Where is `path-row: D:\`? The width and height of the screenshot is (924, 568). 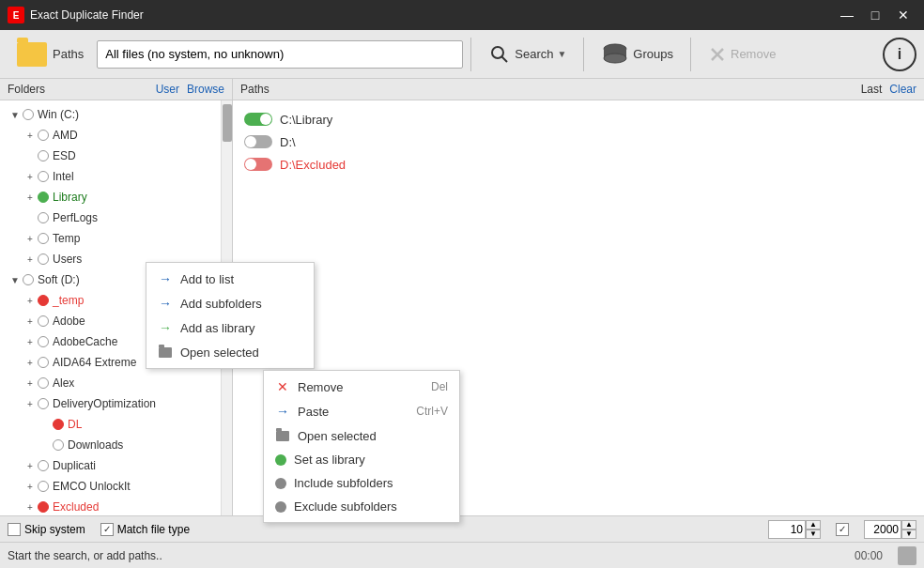 path-row: D:\ is located at coordinates (578, 142).